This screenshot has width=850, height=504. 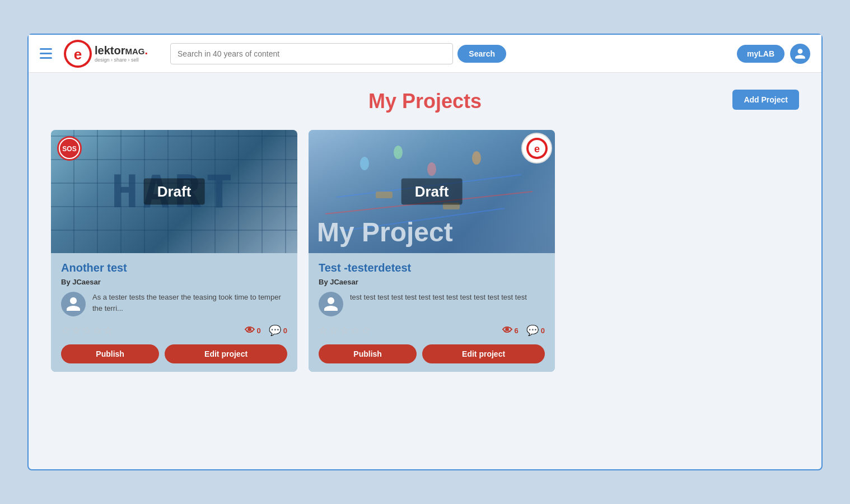 I want to click on card-image: My Project e Draft, so click(x=432, y=192).